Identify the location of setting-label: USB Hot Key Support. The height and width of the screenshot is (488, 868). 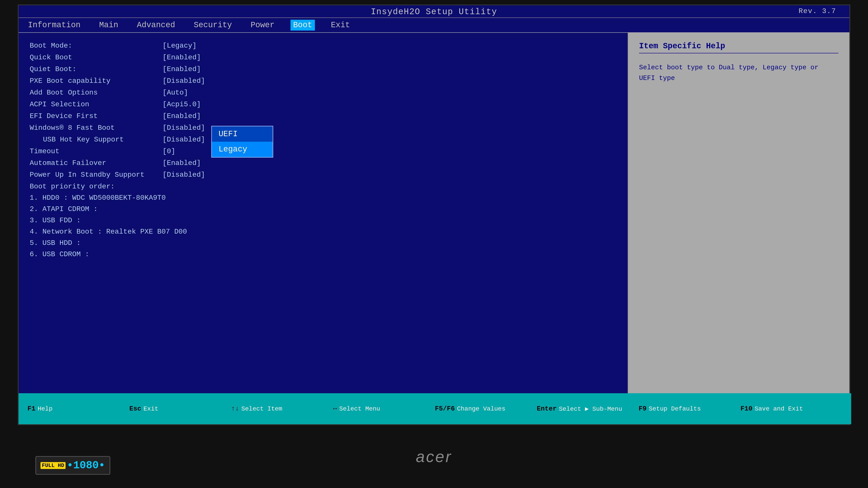
(96, 140).